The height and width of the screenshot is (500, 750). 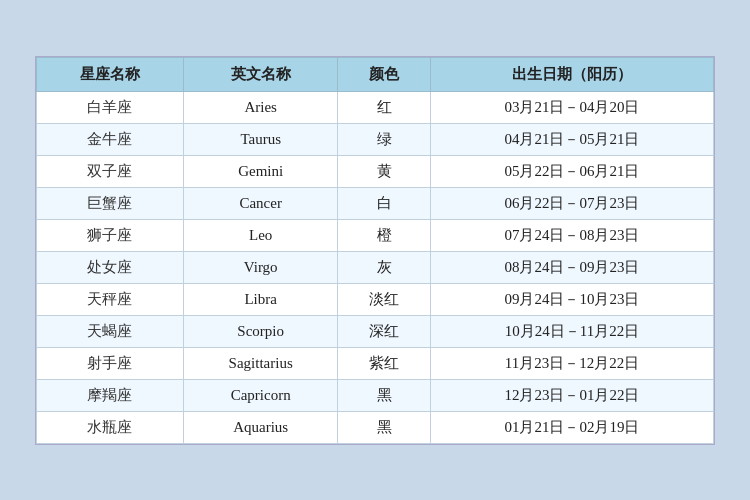 I want to click on table-row: 天秤座Libra淡红09月24日－10月23日, so click(x=376, y=299).